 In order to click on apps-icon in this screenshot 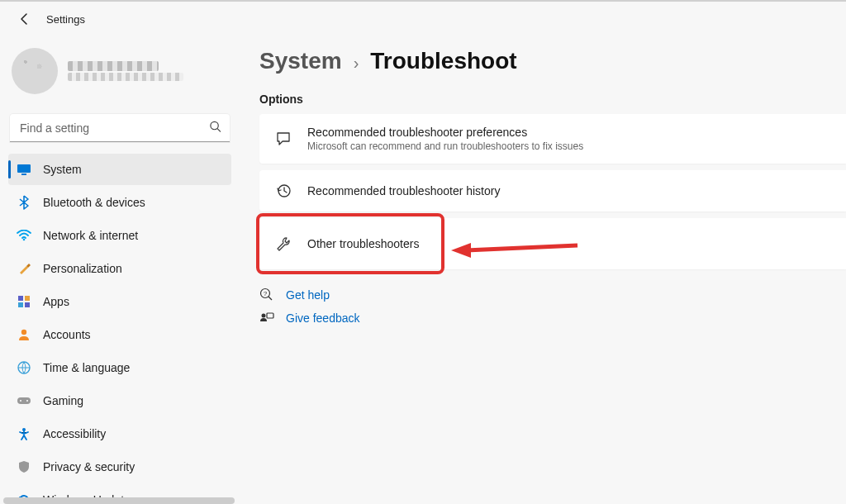, I will do `click(24, 302)`.